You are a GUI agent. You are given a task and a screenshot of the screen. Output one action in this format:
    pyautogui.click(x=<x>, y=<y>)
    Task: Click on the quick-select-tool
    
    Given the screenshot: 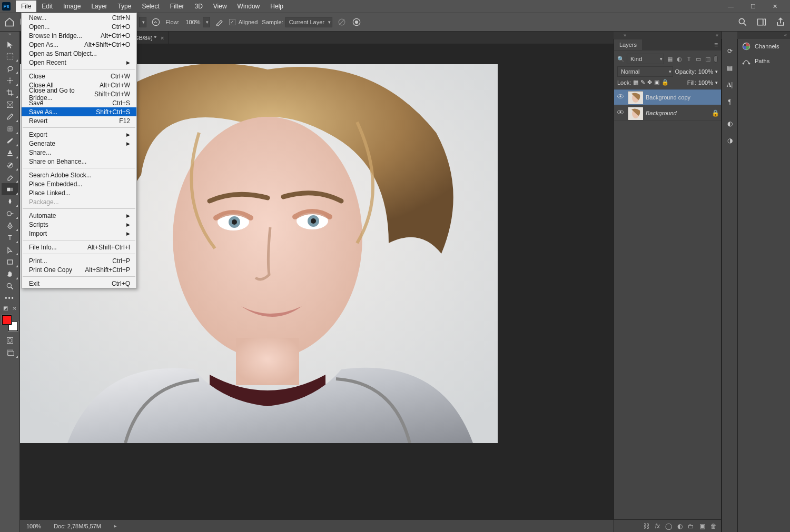 What is the action you would take?
    pyautogui.click(x=10, y=80)
    